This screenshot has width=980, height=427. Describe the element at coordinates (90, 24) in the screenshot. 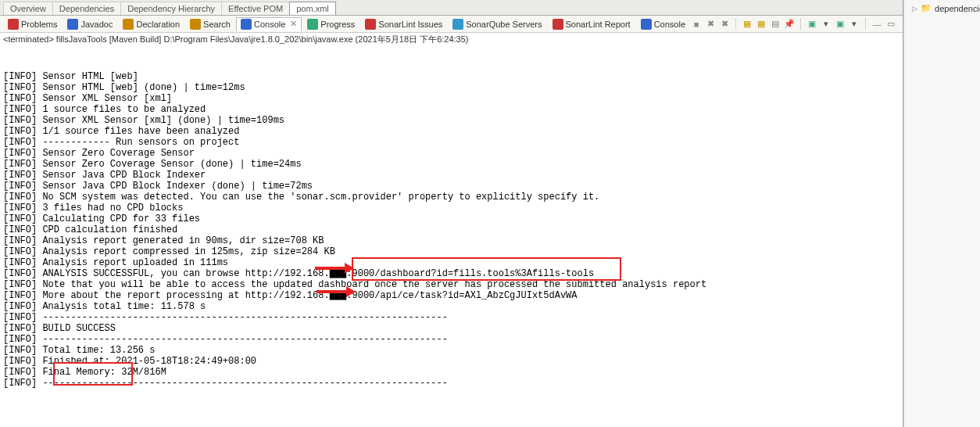

I see `view-javadoc: Javadoc` at that location.